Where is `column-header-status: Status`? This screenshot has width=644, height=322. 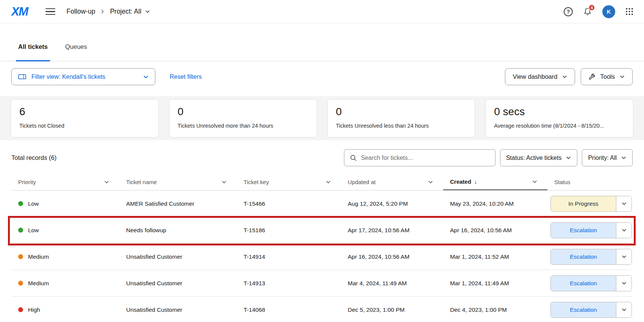
column-header-status: Status is located at coordinates (590, 182).